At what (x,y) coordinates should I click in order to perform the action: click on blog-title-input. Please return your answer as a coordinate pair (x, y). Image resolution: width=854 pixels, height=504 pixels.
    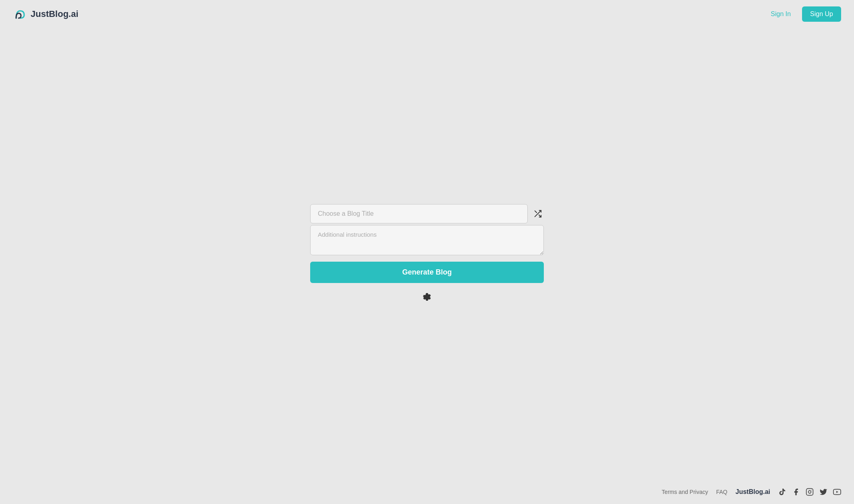
    Looking at the image, I should click on (419, 214).